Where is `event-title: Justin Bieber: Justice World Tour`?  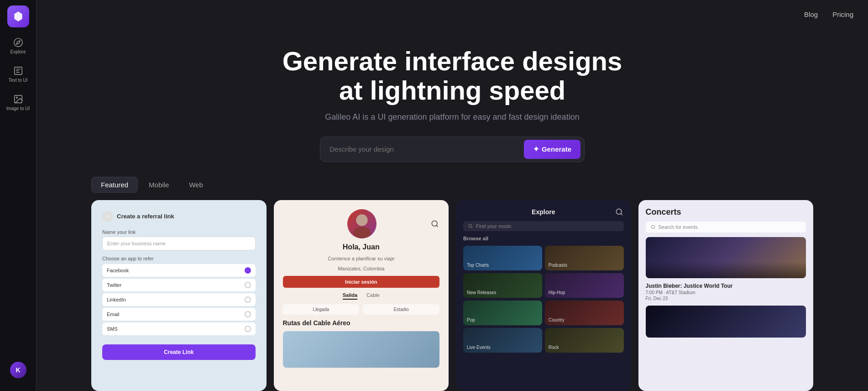 event-title: Justin Bieber: Justice World Tour is located at coordinates (726, 286).